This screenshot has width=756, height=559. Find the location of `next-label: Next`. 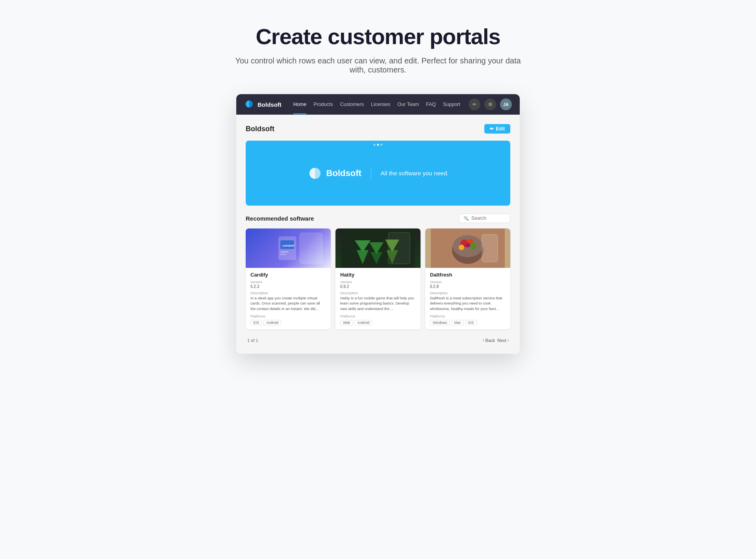

next-label: Next is located at coordinates (502, 340).